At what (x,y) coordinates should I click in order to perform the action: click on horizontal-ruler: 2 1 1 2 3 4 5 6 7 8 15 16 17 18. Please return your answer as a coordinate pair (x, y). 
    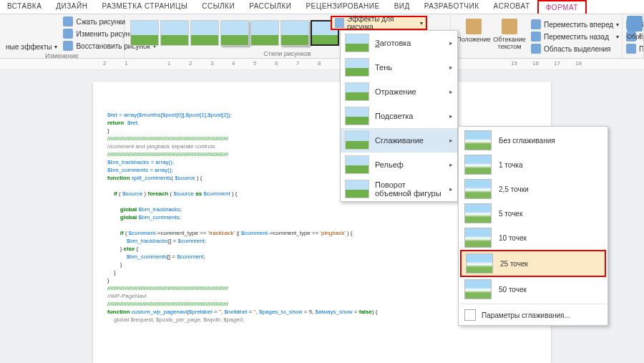
    Looking at the image, I should click on (322, 64).